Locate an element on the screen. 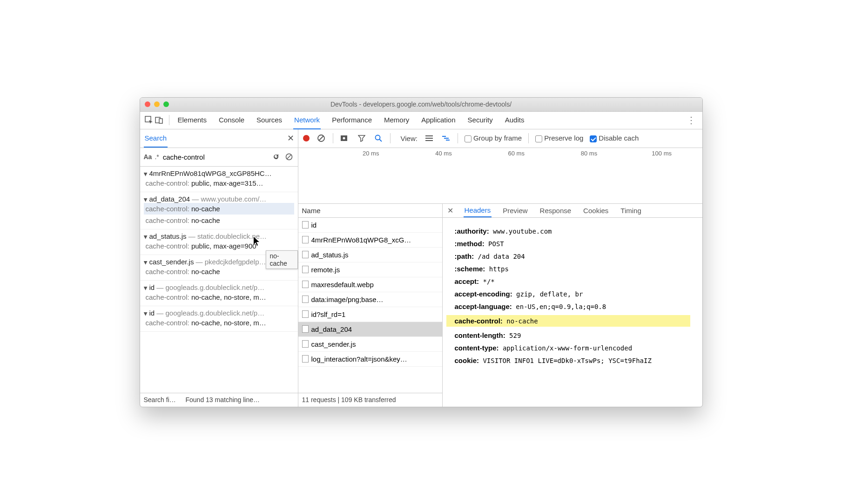 Image resolution: width=842 pixels, height=504 pixels. search-result-line: cache-control: public, max-age=315… is located at coordinates (219, 183).